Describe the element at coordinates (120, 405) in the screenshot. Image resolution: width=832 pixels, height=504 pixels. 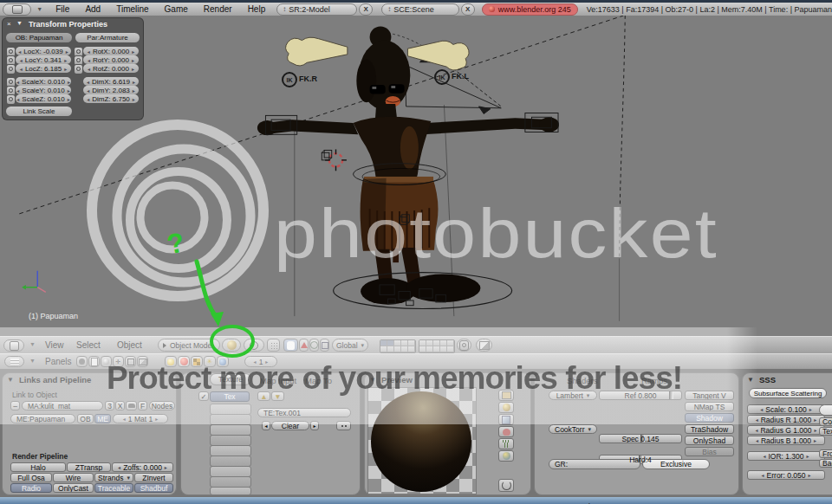
I see `material-unlink-button: X` at that location.